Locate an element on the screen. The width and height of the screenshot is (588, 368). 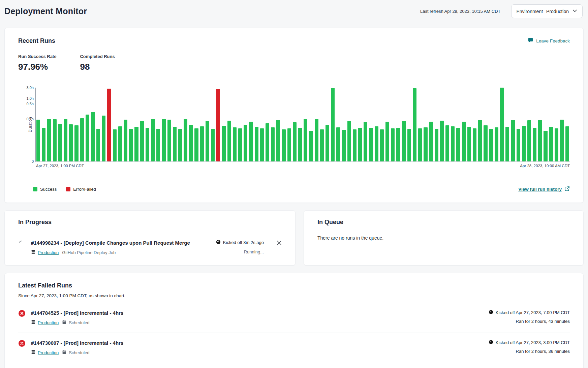
environment-dropdown: Environment Production is located at coordinates (547, 11).